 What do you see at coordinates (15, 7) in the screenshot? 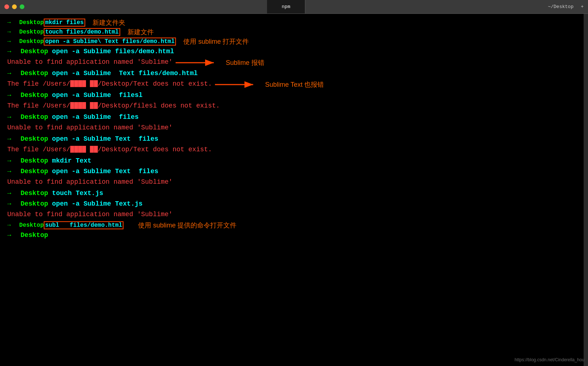
I see `minimize-button` at bounding box center [15, 7].